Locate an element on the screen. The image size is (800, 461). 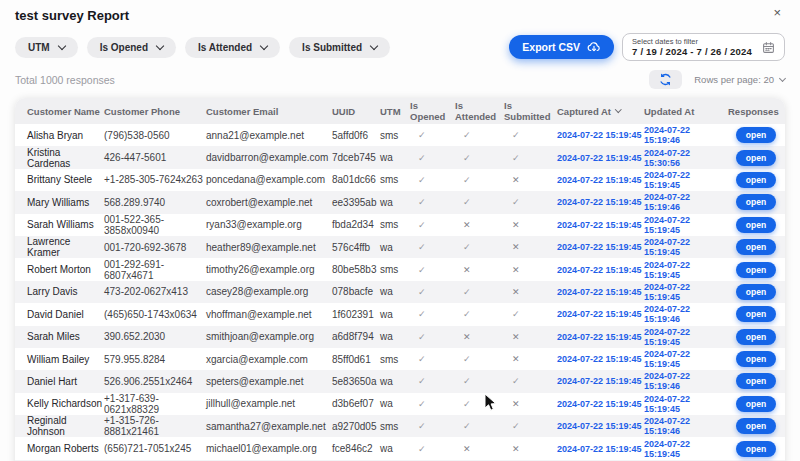
customer-name-cell: Lawrence Kramer is located at coordinates (66, 247).